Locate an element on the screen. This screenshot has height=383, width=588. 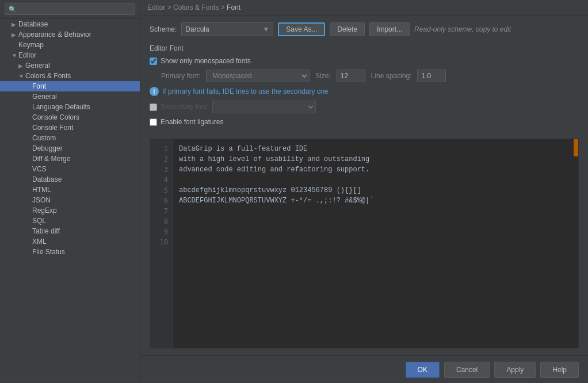
code-line: with a high level of usability and outst… is located at coordinates (376, 159).